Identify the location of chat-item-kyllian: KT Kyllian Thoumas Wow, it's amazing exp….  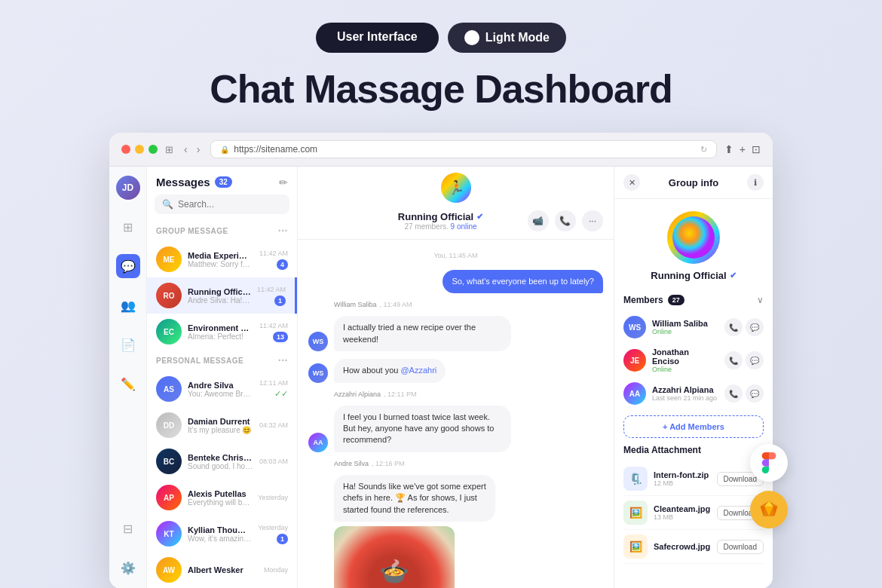
(222, 534).